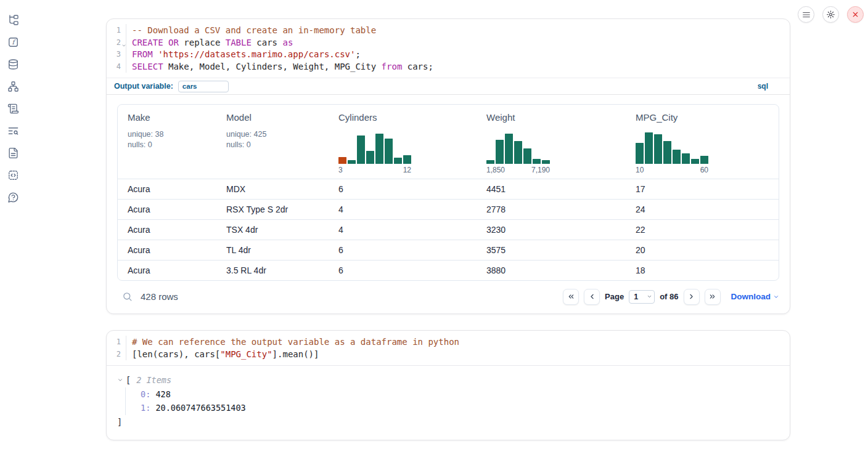 This screenshot has height=449, width=868. Describe the element at coordinates (448, 349) in the screenshot. I see `python-editor: 1 # We can reference the output variable…` at that location.